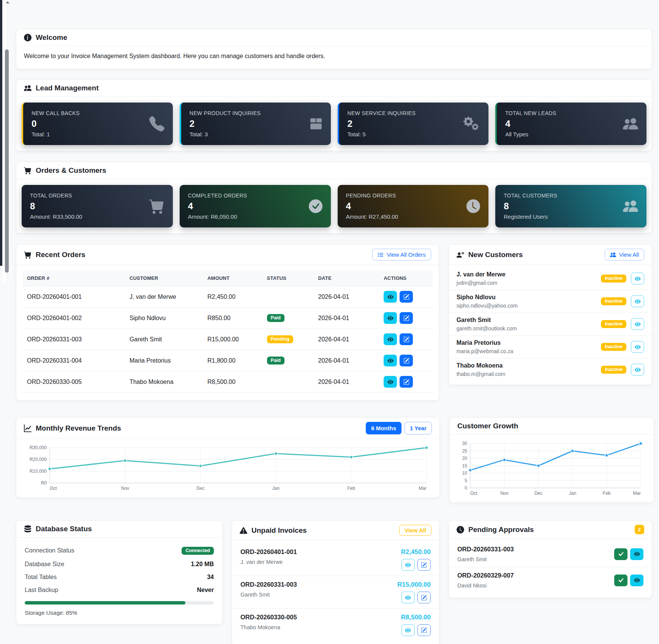 This screenshot has height=644, width=659. Describe the element at coordinates (573, 493) in the screenshot. I see `svg-text: Jan` at that location.